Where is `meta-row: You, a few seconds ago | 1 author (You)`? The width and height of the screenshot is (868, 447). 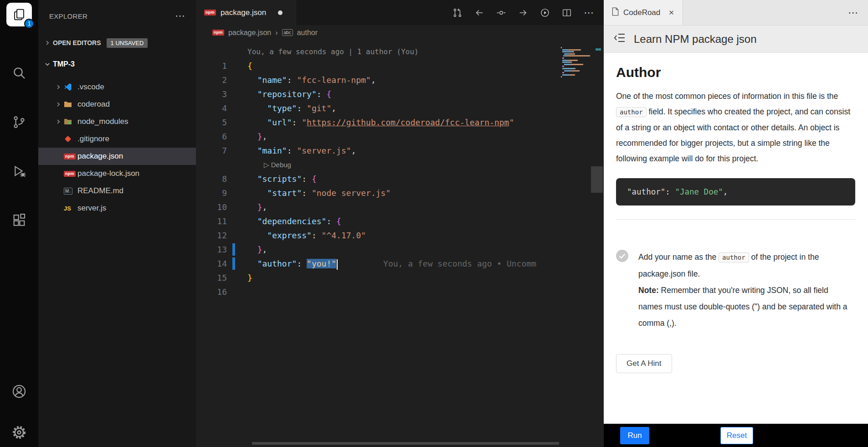 meta-row: You, a few seconds ago | 1 author (You) is located at coordinates (400, 52).